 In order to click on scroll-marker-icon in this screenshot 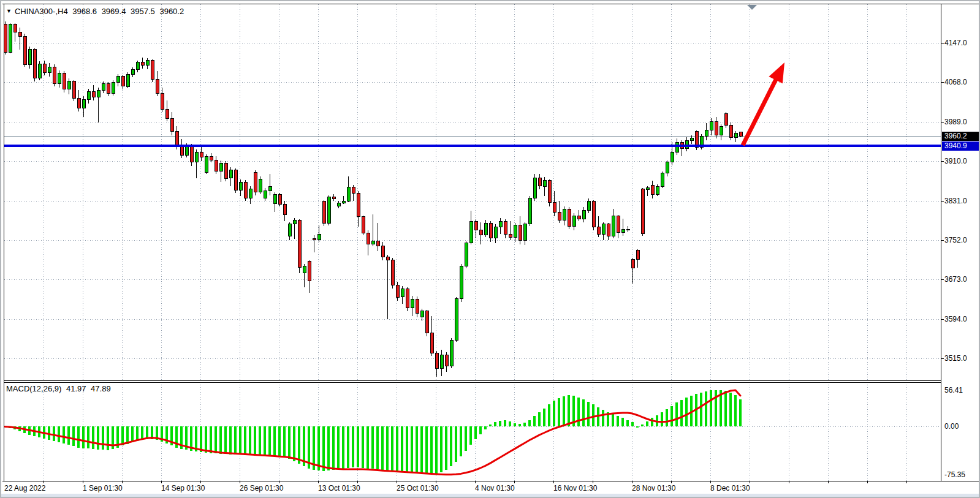, I will do `click(752, 7)`.